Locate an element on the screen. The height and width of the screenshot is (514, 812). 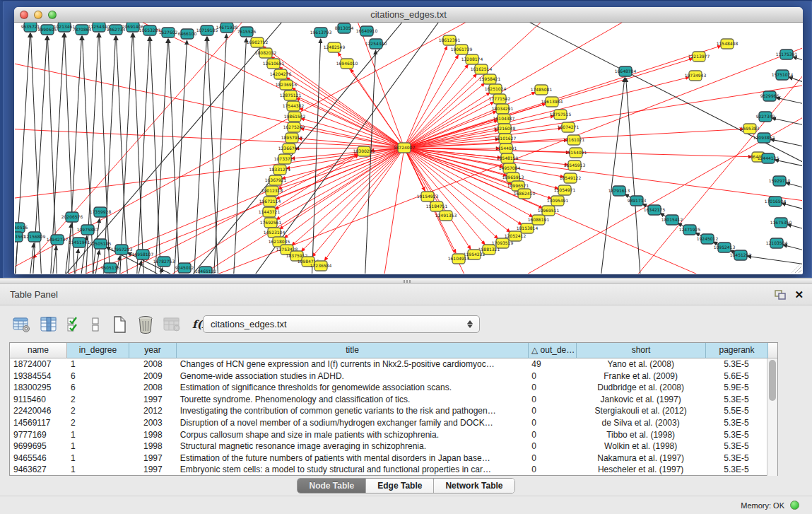
network-node: 10733711 is located at coordinates (286, 159).